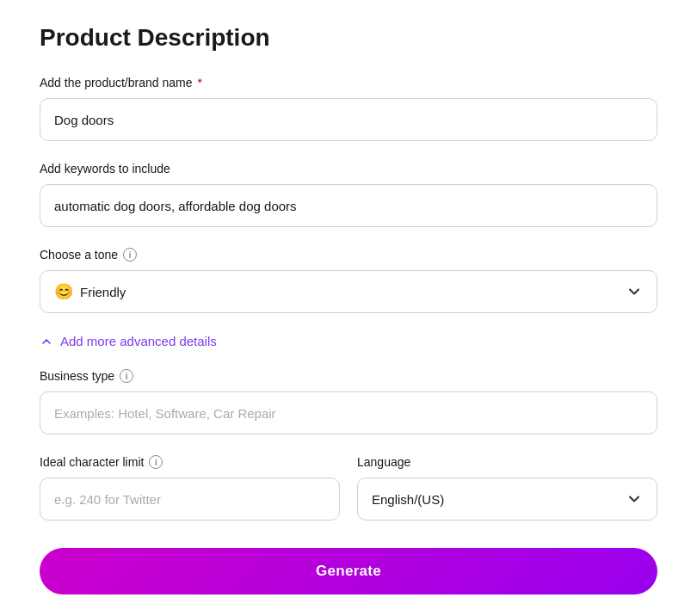 The height and width of the screenshot is (616, 697). What do you see at coordinates (105, 169) in the screenshot?
I see `keywords-label-text: Add keywords to include` at bounding box center [105, 169].